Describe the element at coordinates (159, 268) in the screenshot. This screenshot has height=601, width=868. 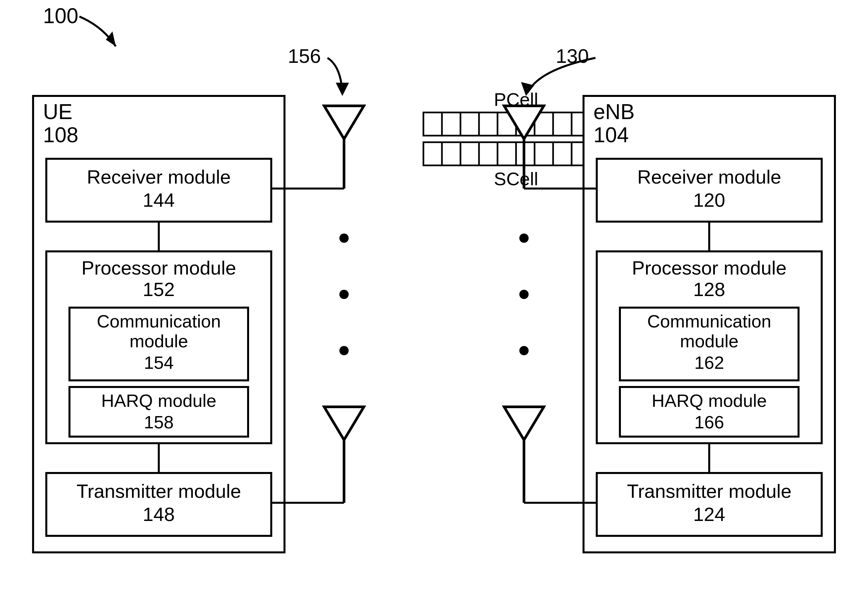
I see `ue-processor-title: Processor module` at that location.